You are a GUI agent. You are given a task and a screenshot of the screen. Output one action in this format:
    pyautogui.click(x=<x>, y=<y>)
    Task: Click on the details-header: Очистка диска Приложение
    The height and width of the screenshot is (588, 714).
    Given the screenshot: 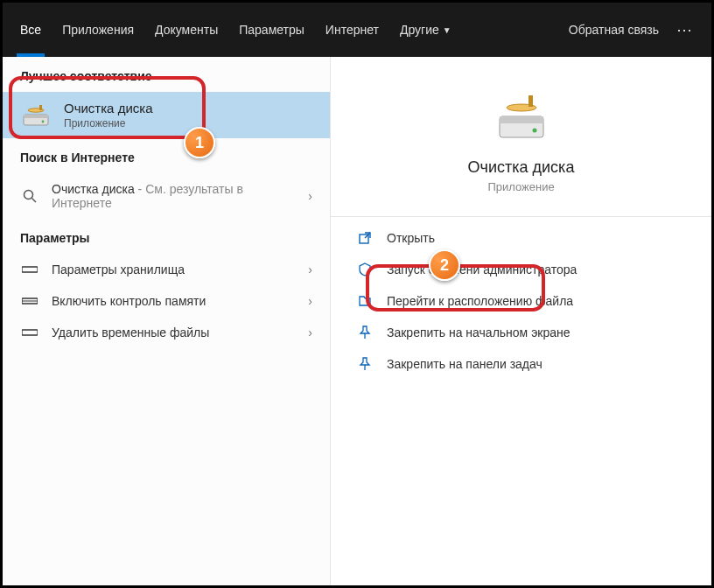 What is the action you would take?
    pyautogui.click(x=522, y=125)
    